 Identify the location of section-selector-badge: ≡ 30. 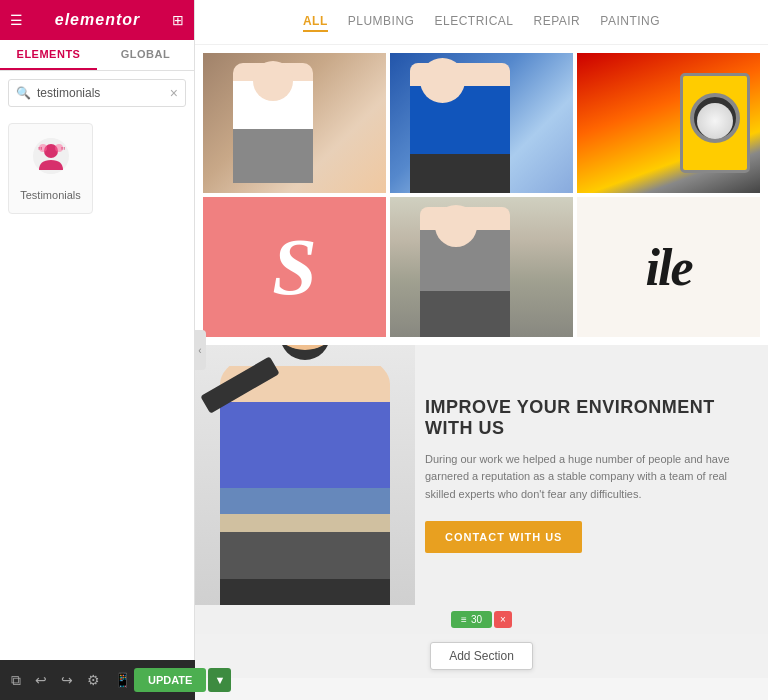
(472, 620).